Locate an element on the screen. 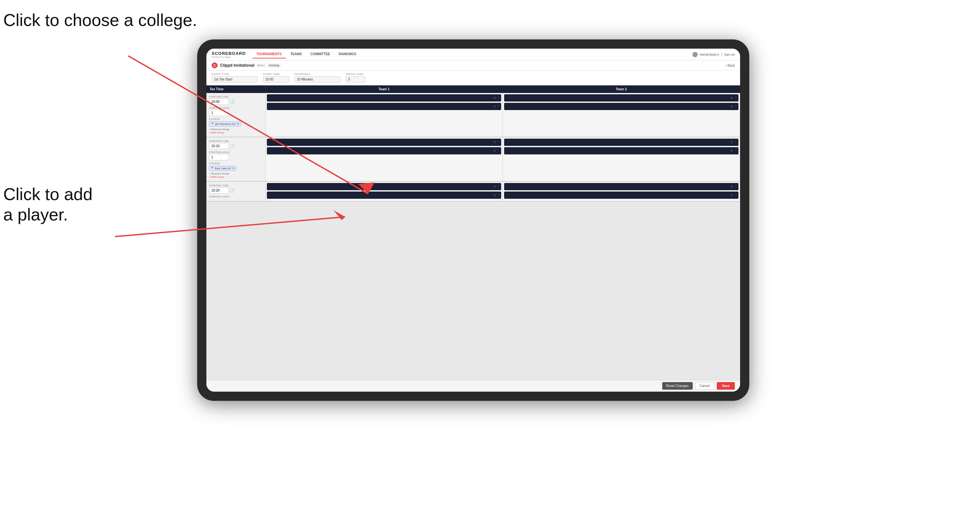 The height and width of the screenshot is (527, 980). app-footer: Reset Changes Cancel Save is located at coordinates (473, 386).